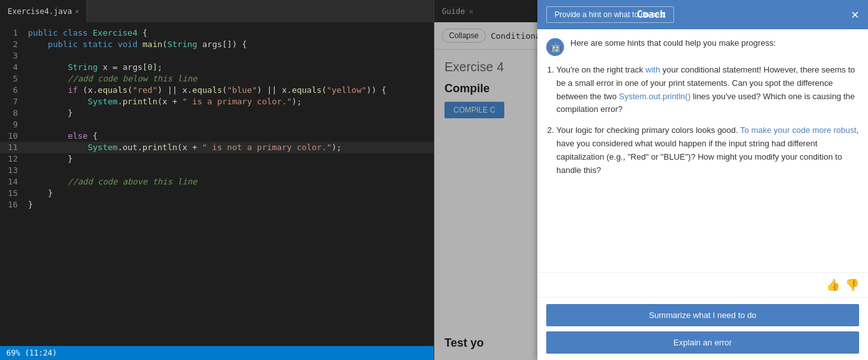  Describe the element at coordinates (13, 102) in the screenshot. I see `line-number: 7` at that location.